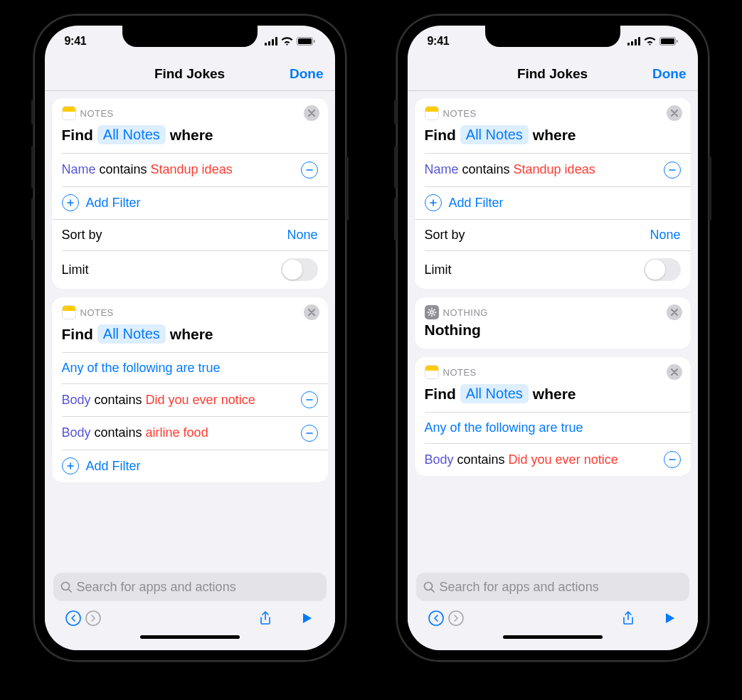  What do you see at coordinates (653, 41) in the screenshot?
I see `status-icons` at bounding box center [653, 41].